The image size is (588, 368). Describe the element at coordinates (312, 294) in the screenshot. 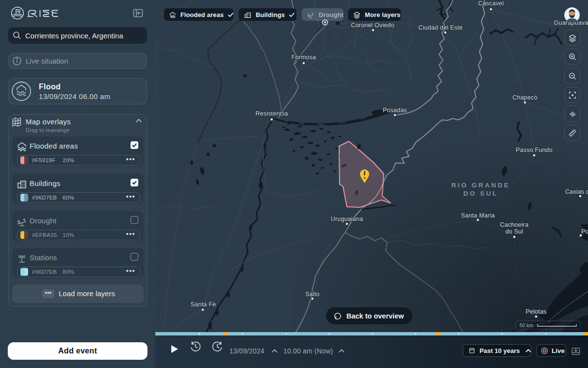

I see `svg-text: Salto` at that location.